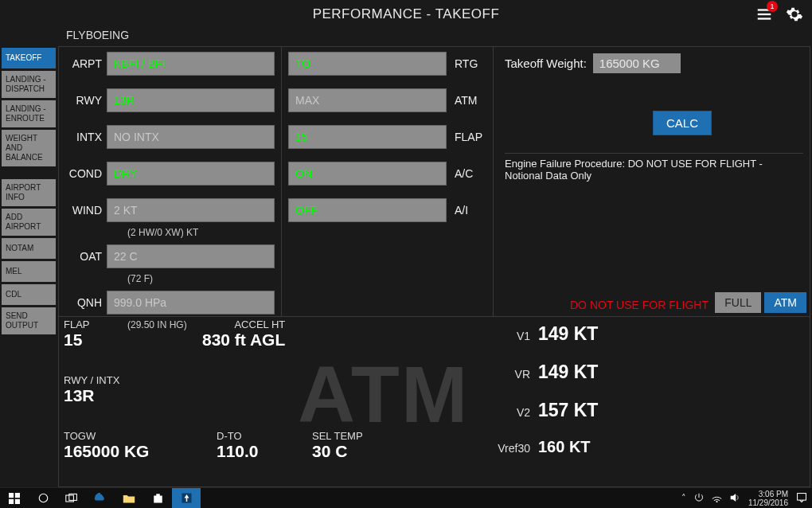 The width and height of the screenshot is (812, 508). Describe the element at coordinates (738, 303) in the screenshot. I see `full-mode-button: FULL` at that location.